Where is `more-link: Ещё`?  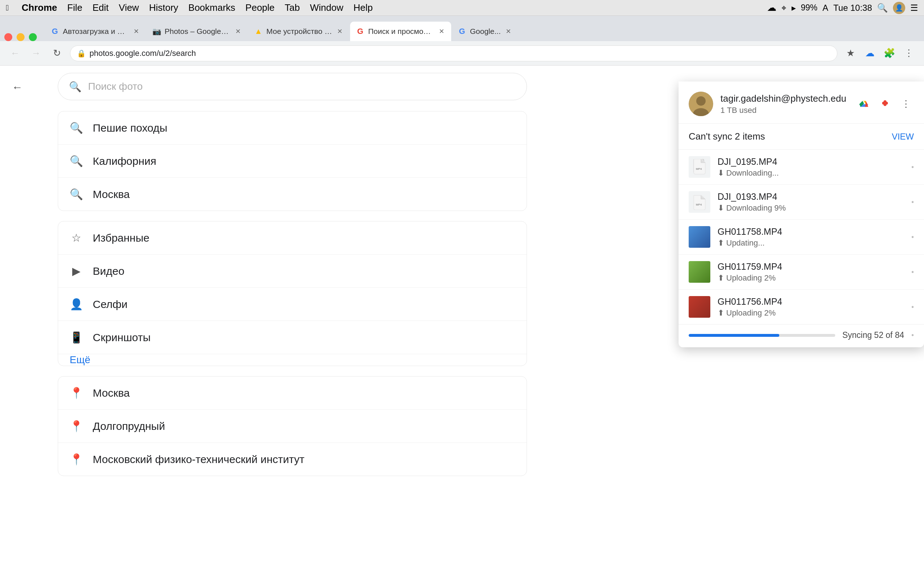 more-link: Ещё is located at coordinates (80, 356).